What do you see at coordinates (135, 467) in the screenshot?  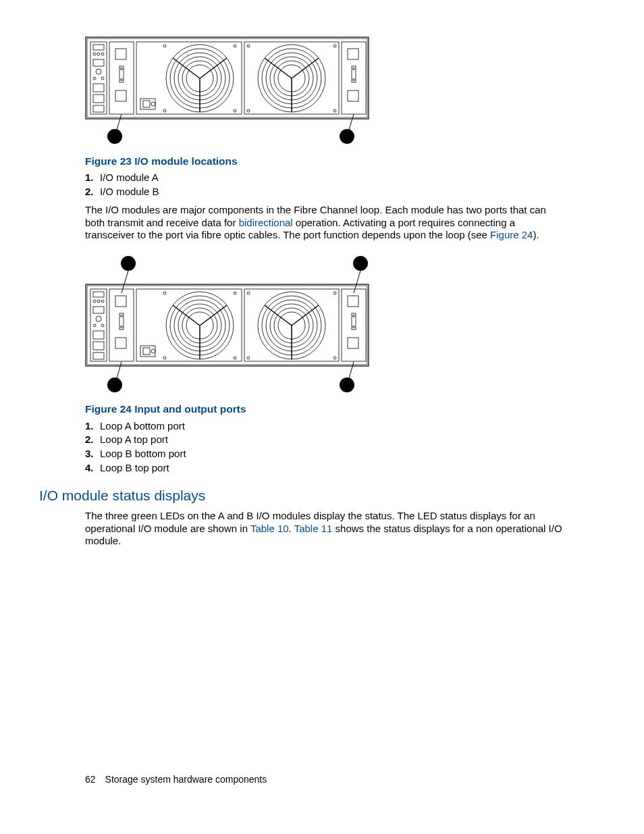 I see `fig24-item-4: Loop B top port` at bounding box center [135, 467].